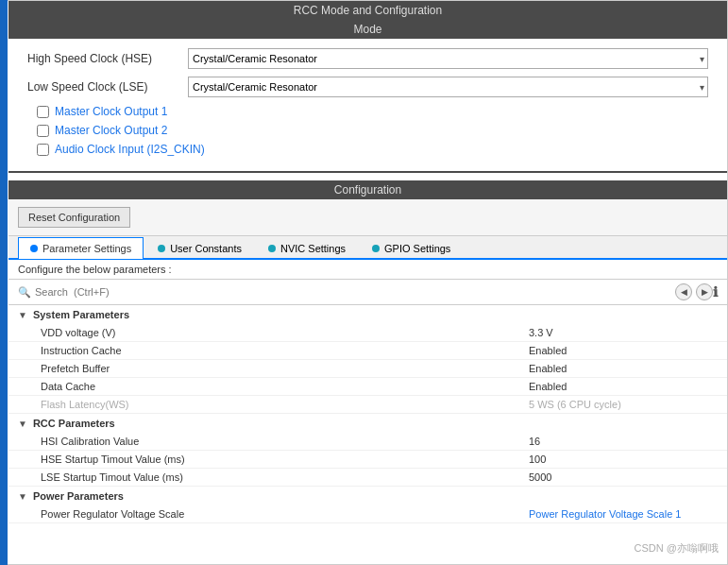 The height and width of the screenshot is (565, 728). Describe the element at coordinates (351, 292) in the screenshot. I see `search-input` at that location.